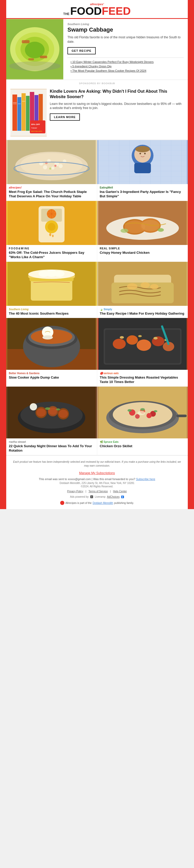 This screenshot has width=194, height=868. What do you see at coordinates (52, 373) in the screenshot?
I see `apple-dump-source: Better Homes & Gardens` at bounding box center [52, 373].